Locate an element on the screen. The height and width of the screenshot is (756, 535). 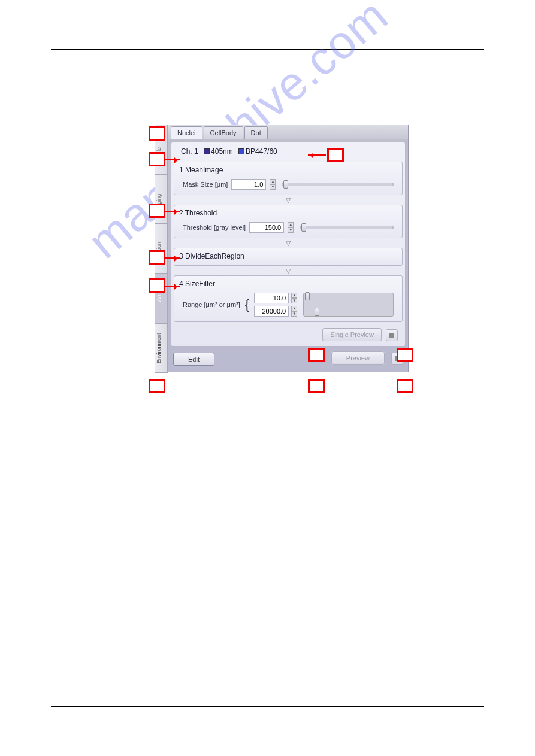
laser-swatch-icon is located at coordinates (207, 151).